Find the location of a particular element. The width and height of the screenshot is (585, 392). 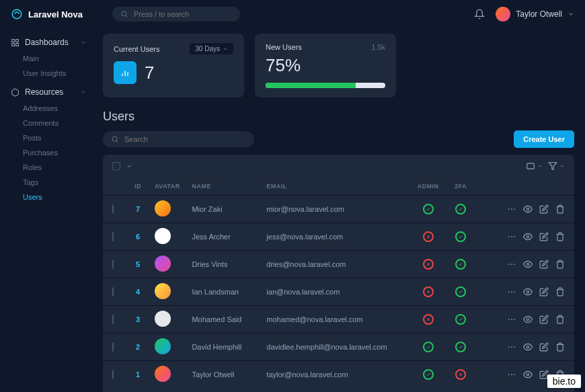

sidebar-item-comments: Comments is located at coordinates (48, 123).